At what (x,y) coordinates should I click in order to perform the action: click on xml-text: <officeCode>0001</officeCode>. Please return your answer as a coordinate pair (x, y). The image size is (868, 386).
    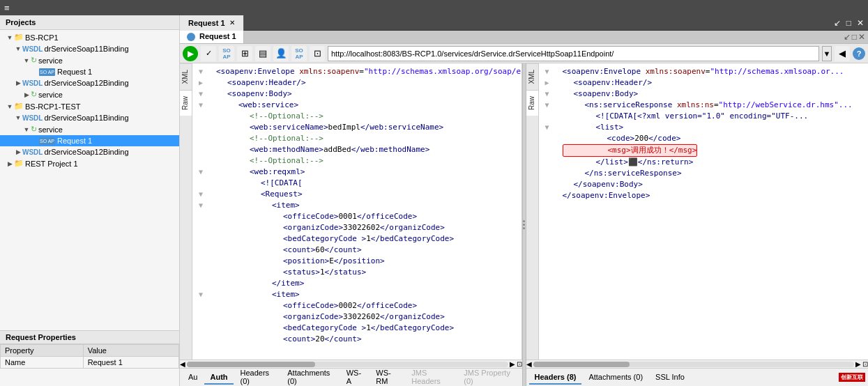
    Looking at the image, I should click on (317, 217).